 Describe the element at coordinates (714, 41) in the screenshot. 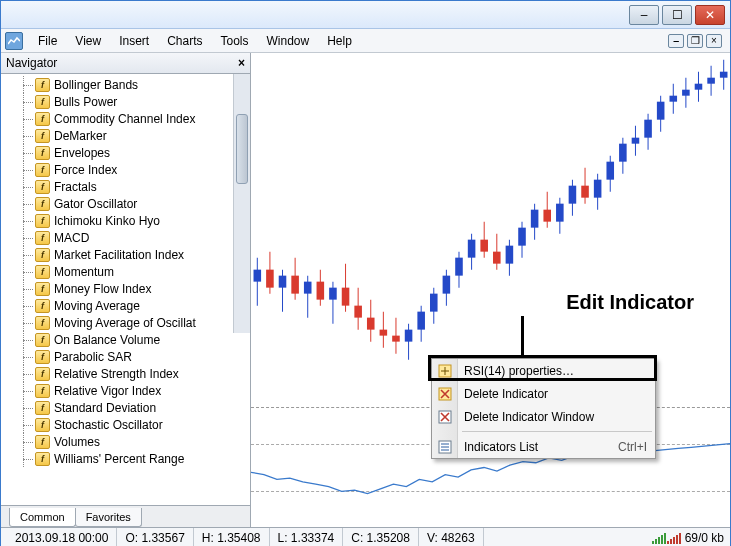

I see `mdi-close-button: ×` at that location.